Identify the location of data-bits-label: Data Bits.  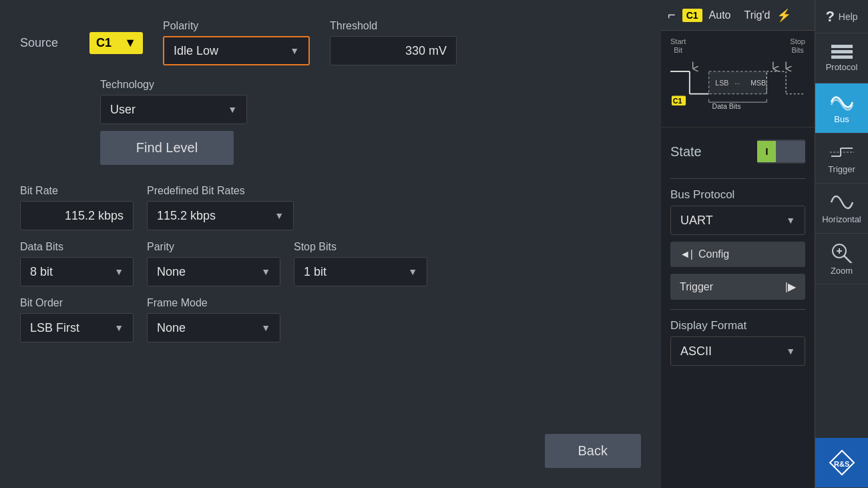
(77, 247).